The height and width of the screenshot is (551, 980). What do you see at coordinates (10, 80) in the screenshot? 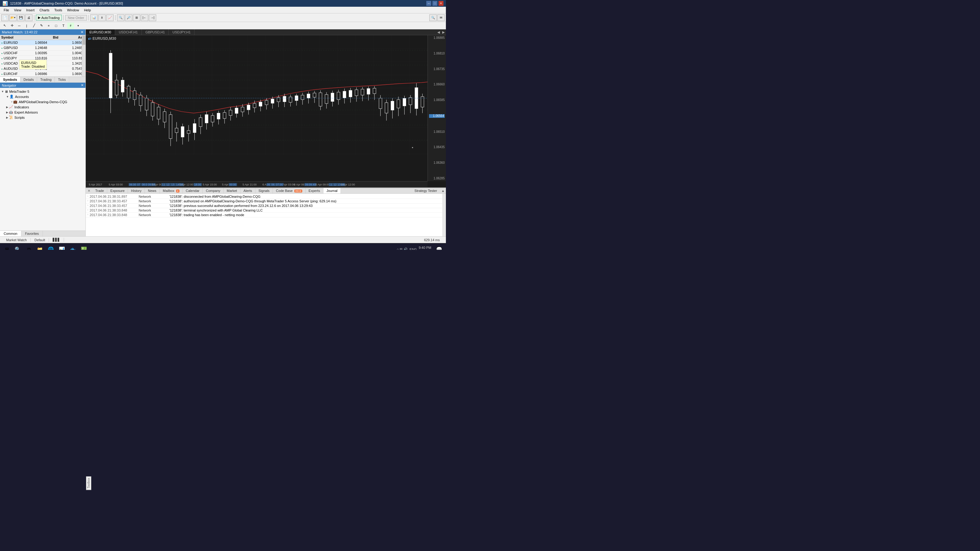
I see `tab-symbols: Symbols` at bounding box center [10, 80].